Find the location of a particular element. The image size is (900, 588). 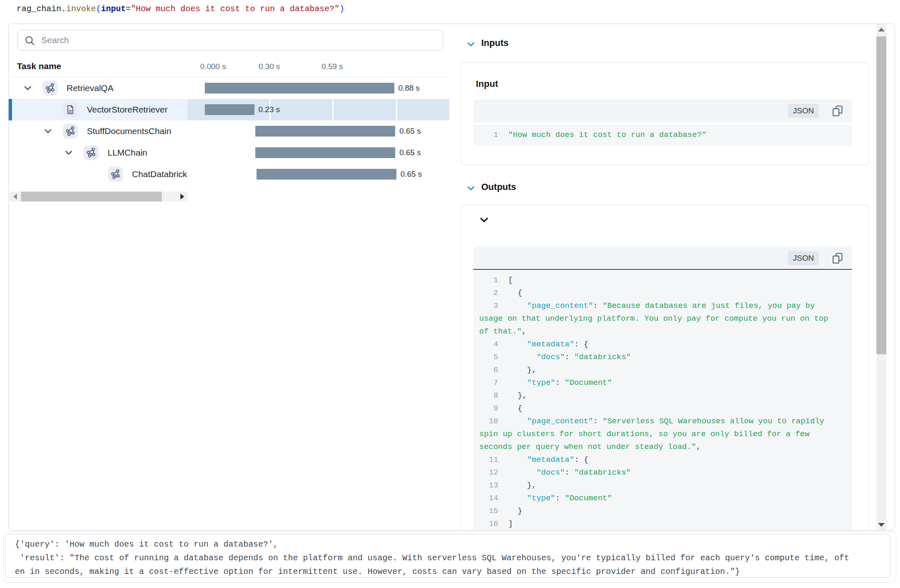

input-card: Input JSON 1"How much does it cost to ru… is located at coordinates (665, 114).